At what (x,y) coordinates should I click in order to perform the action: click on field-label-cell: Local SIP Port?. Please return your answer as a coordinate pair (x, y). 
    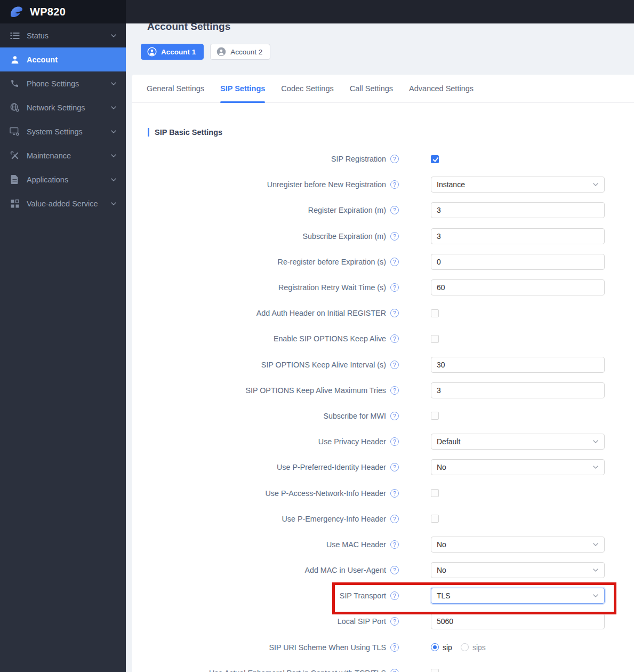
    Looking at the image, I should click on (266, 621).